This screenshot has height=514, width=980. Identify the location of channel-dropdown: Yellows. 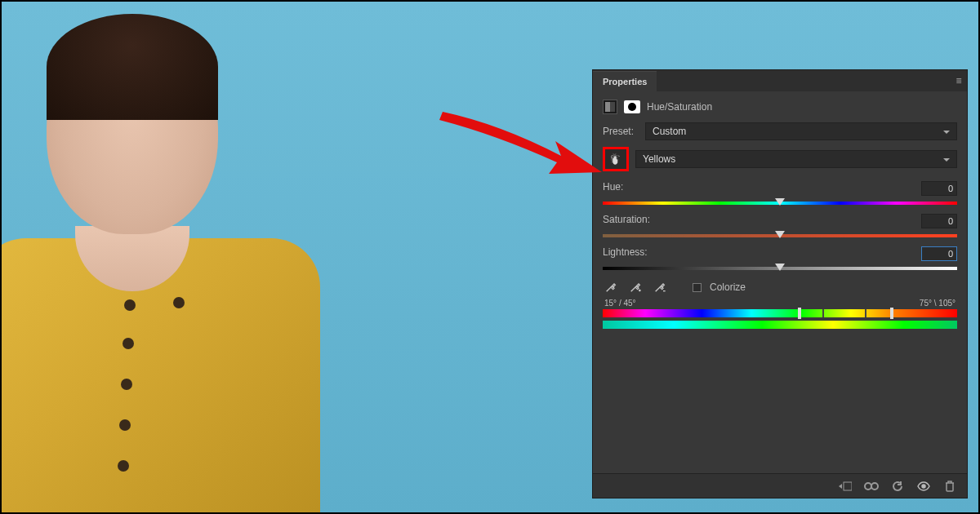
(796, 159).